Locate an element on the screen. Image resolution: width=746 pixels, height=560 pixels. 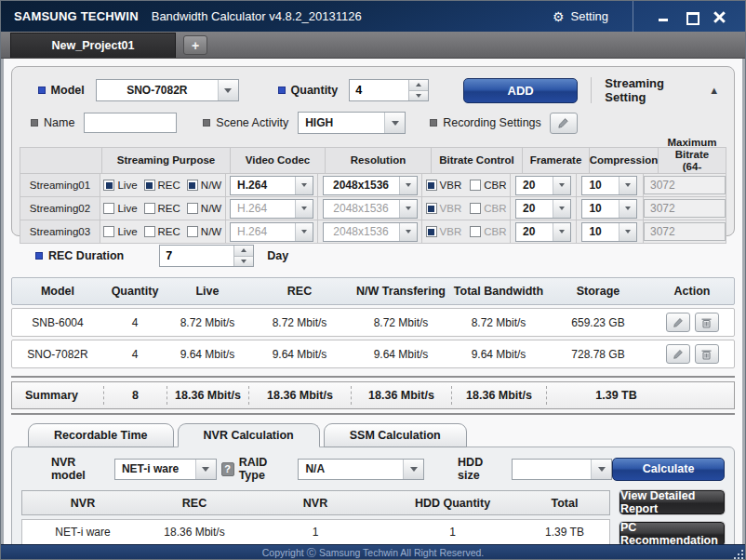
close-icon is located at coordinates (720, 17).